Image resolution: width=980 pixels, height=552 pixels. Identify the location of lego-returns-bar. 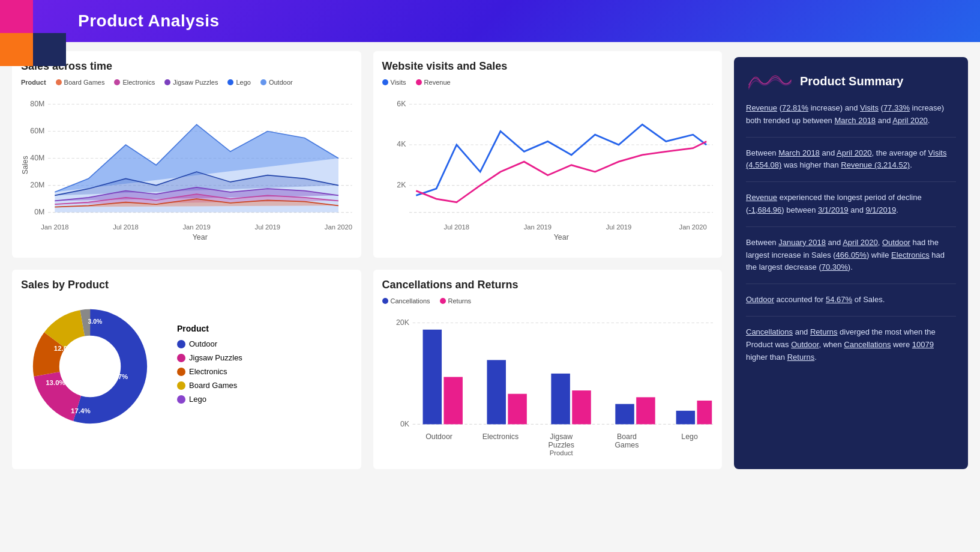
(705, 412).